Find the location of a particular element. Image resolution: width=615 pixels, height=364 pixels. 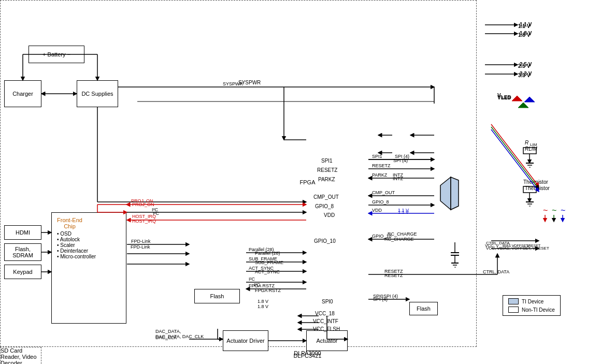

spi1-label: SPI1 is located at coordinates (327, 161).